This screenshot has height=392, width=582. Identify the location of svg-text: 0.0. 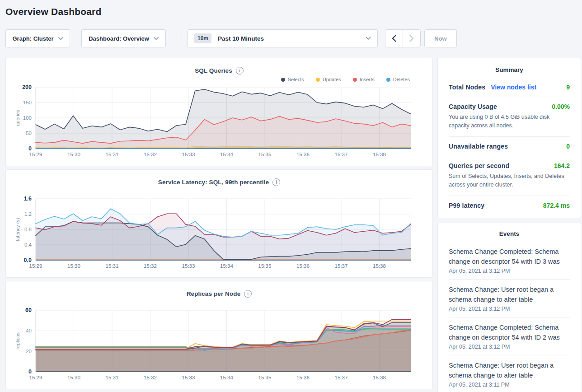
(28, 260).